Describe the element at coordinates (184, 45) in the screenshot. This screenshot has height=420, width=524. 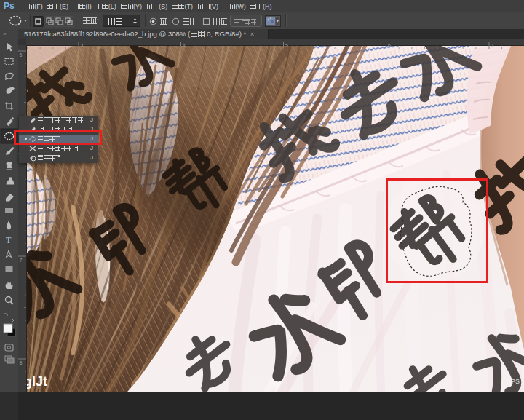
I see `svg-text: 4` at that location.